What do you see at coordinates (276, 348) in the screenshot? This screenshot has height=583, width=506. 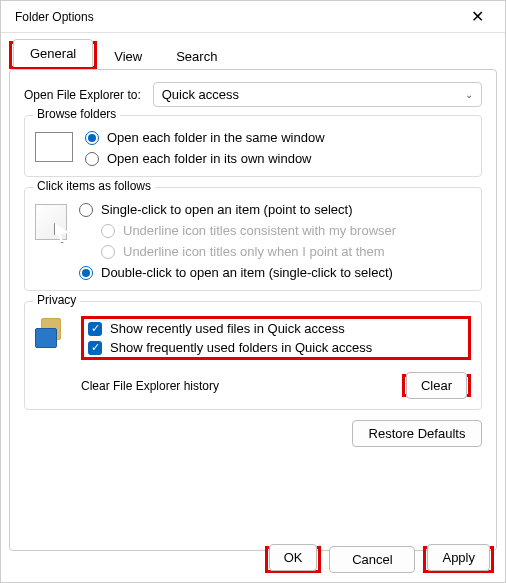 I see `check-show-frequent: ✓ Show frequently used folders in Quick …` at bounding box center [276, 348].